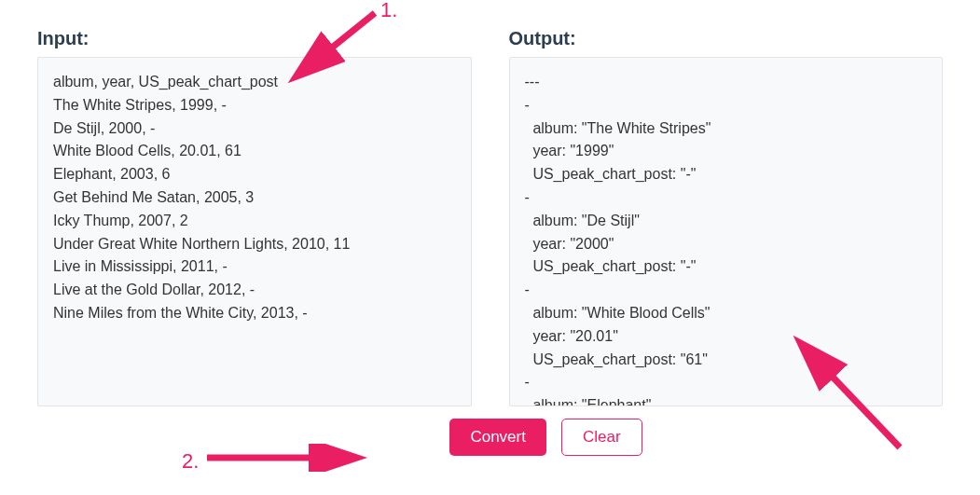 This screenshot has height=495, width=980. I want to click on output-label: Output:, so click(726, 39).